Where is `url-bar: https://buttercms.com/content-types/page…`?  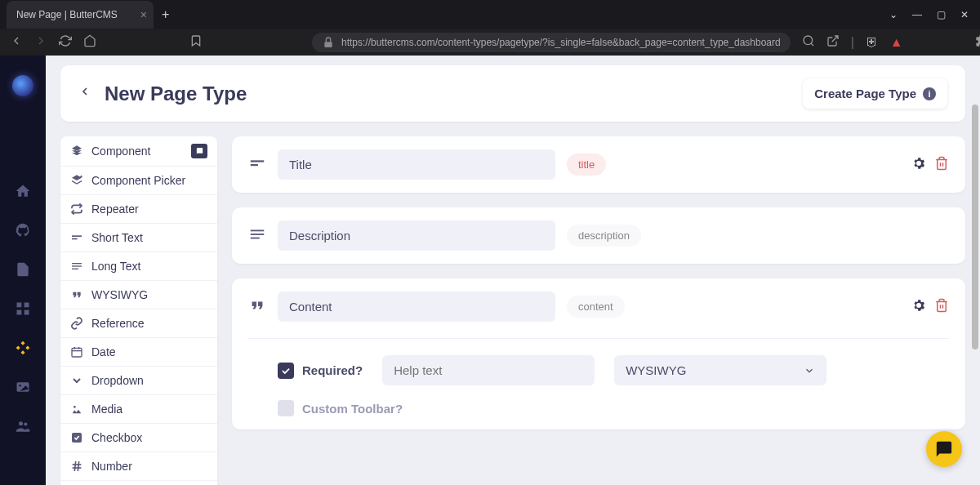
url-bar: https://buttercms.com/content-types/page… is located at coordinates (551, 42).